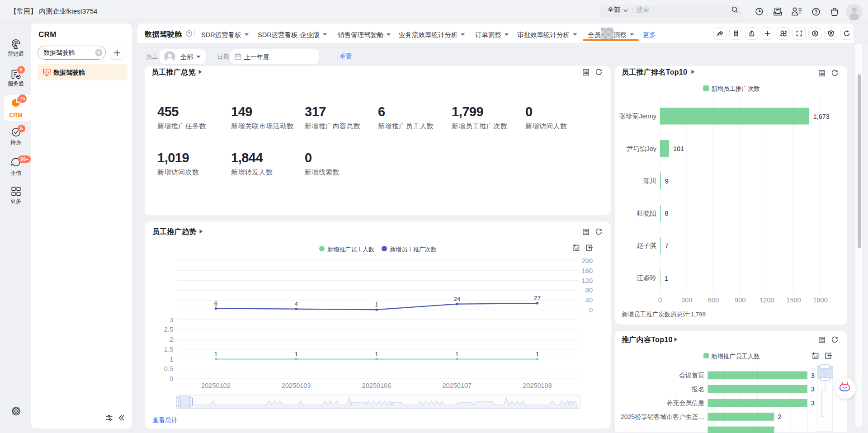 The image size is (868, 433). What do you see at coordinates (650, 181) in the screenshot?
I see `svg-text: 陈川` at bounding box center [650, 181].